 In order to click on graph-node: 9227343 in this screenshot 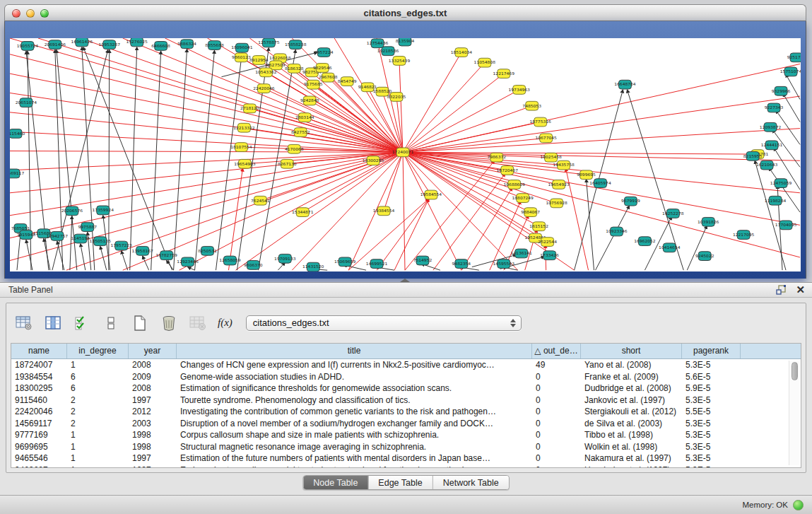, I will do `click(775, 107)`.